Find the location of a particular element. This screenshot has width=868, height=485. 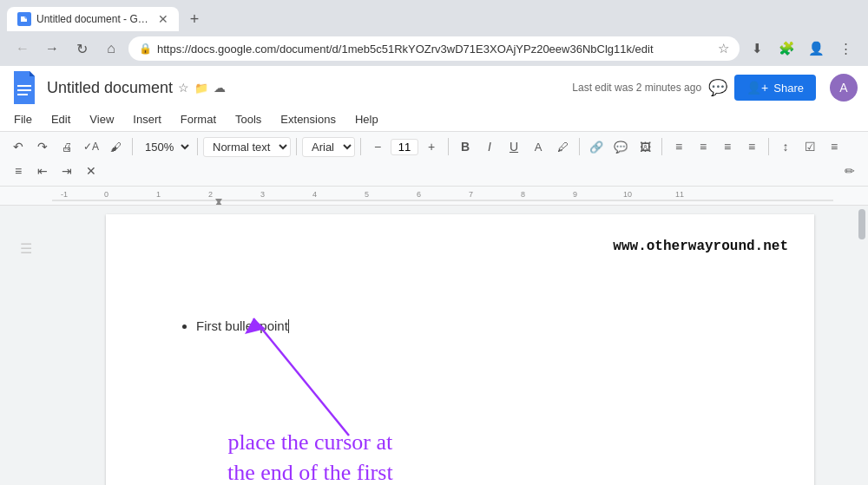

scrollbar-thumb is located at coordinates (862, 224).